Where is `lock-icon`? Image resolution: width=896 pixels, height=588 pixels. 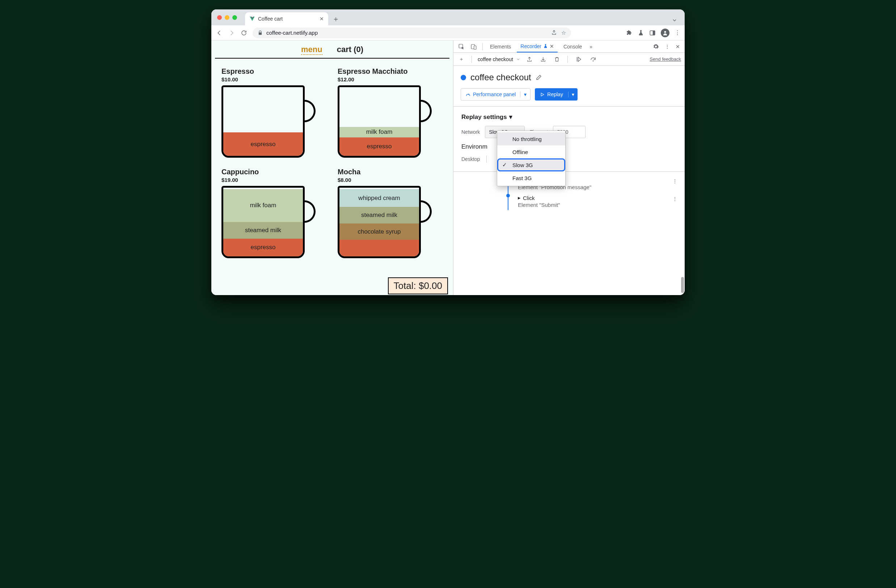
lock-icon is located at coordinates (260, 33).